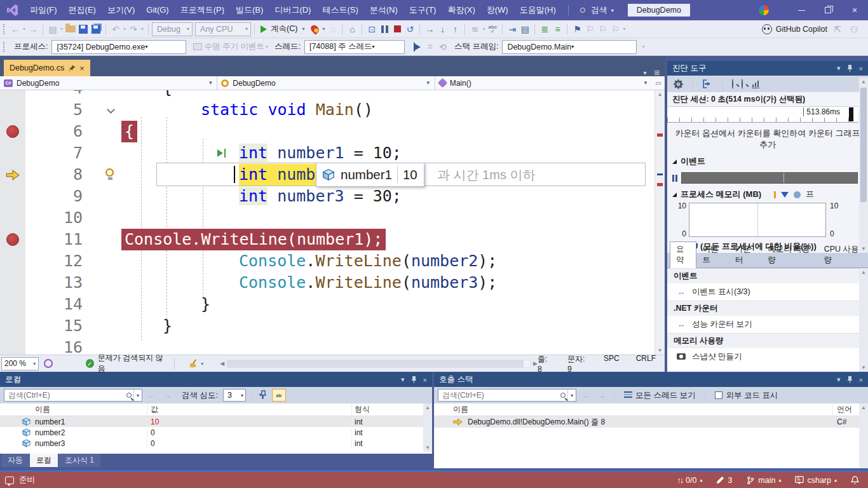 The width and height of the screenshot is (868, 488). Describe the element at coordinates (264, 395) in the screenshot. I see `pin-properties-icon` at that location.